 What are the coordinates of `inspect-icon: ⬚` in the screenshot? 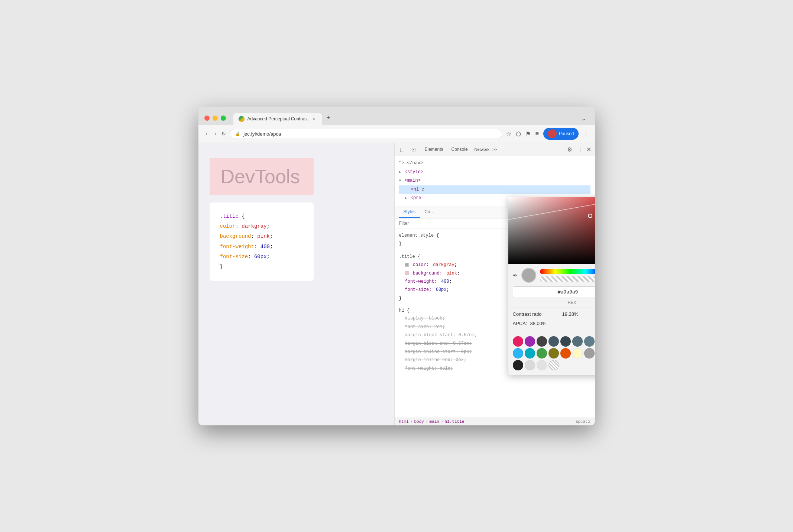 It's located at (402, 149).